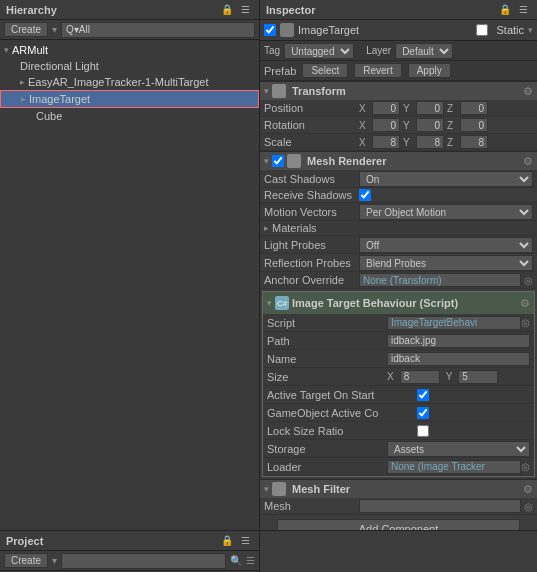 Image resolution: width=537 pixels, height=572 pixels. What do you see at coordinates (386, 142) in the screenshot?
I see `scale-x-input` at bounding box center [386, 142].